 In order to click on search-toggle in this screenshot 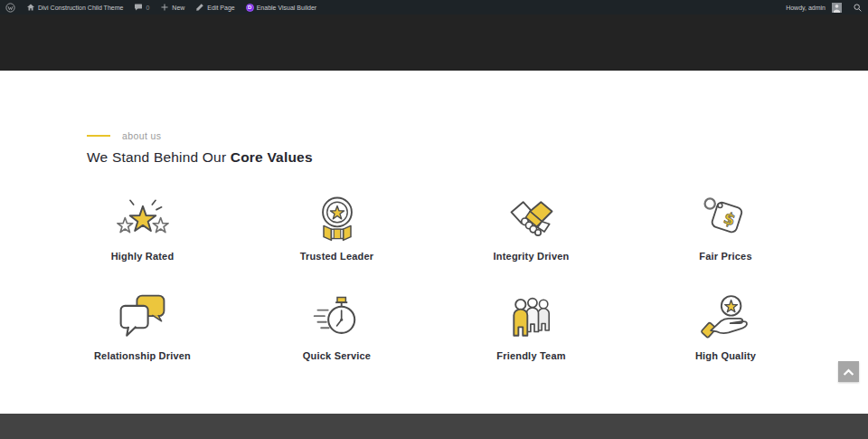, I will do `click(857, 7)`.